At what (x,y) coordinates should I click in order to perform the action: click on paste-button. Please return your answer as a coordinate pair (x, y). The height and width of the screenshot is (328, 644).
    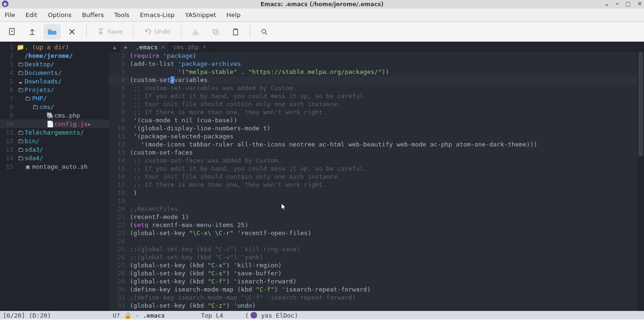
    Looking at the image, I should click on (235, 32).